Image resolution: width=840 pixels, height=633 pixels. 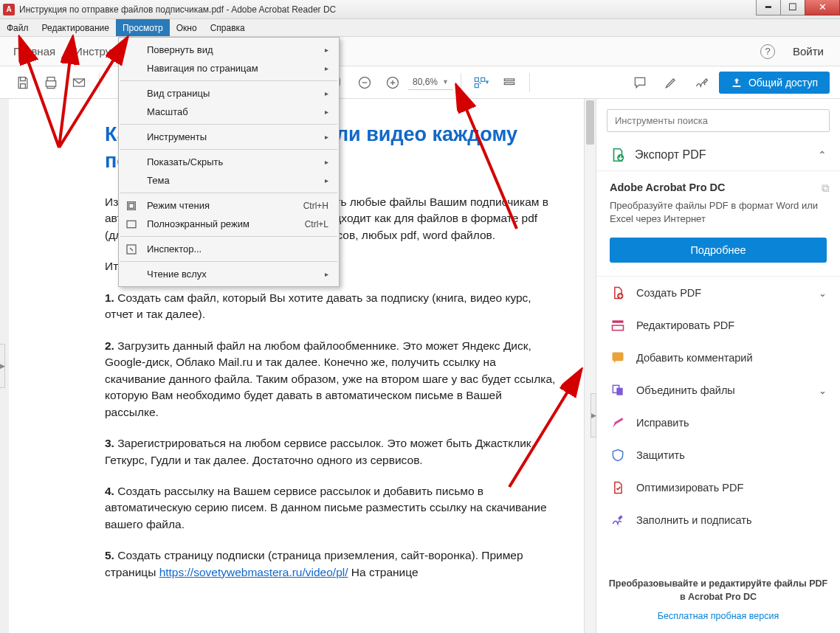 What do you see at coordinates (718, 121) in the screenshot?
I see `search-input` at bounding box center [718, 121].